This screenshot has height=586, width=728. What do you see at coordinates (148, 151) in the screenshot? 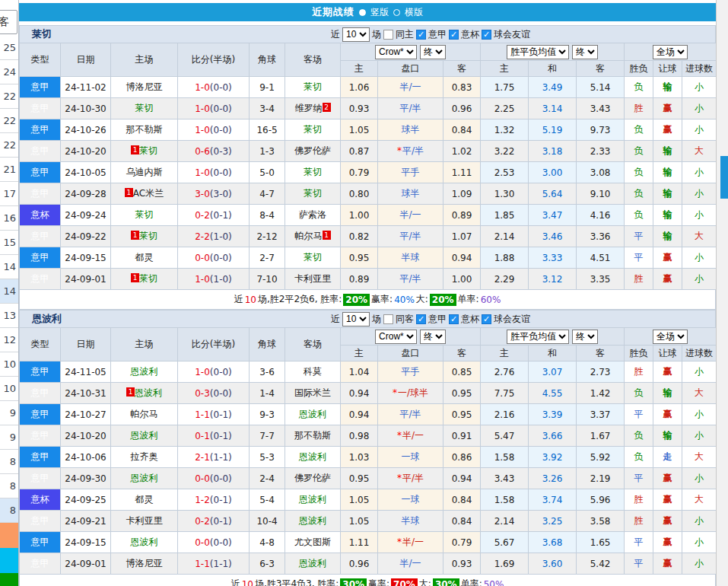
I see `team-link: 莱切` at bounding box center [148, 151].